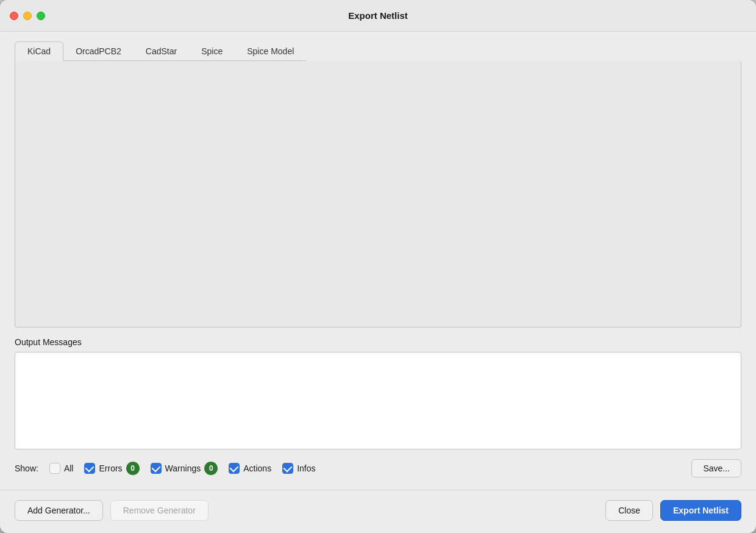 The height and width of the screenshot is (533, 756). What do you see at coordinates (250, 468) in the screenshot?
I see `actions-checkbox-group: Actions` at bounding box center [250, 468].